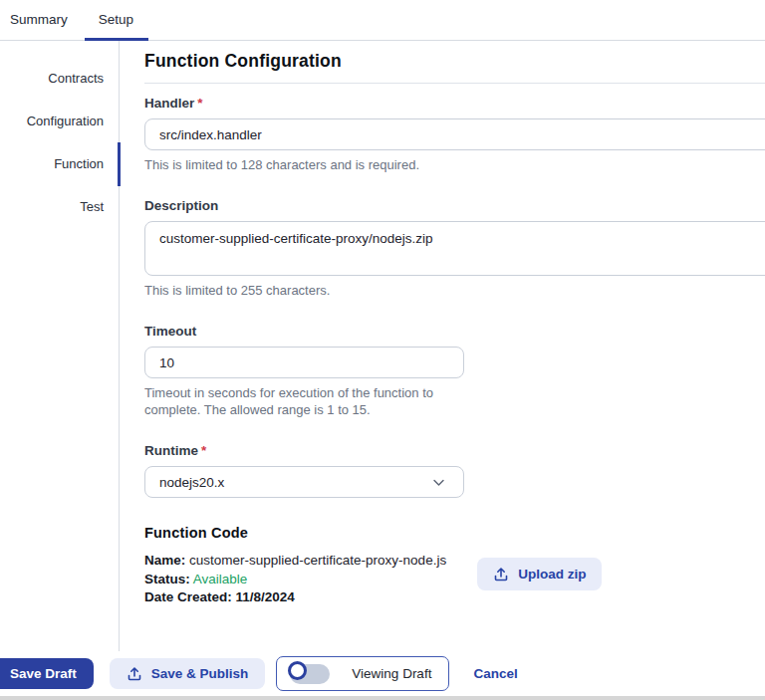 Image resolution: width=765 pixels, height=700 pixels. Describe the element at coordinates (60, 207) in the screenshot. I see `sidebar-item-test: Test` at that location.